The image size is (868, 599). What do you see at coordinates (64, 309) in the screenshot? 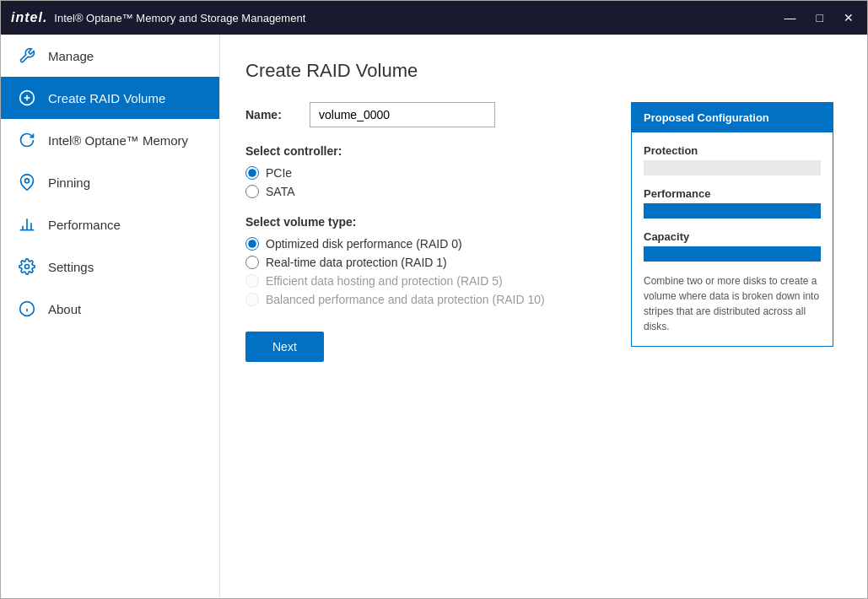
I see `sidebar-item-about-label: About` at bounding box center [64, 309].